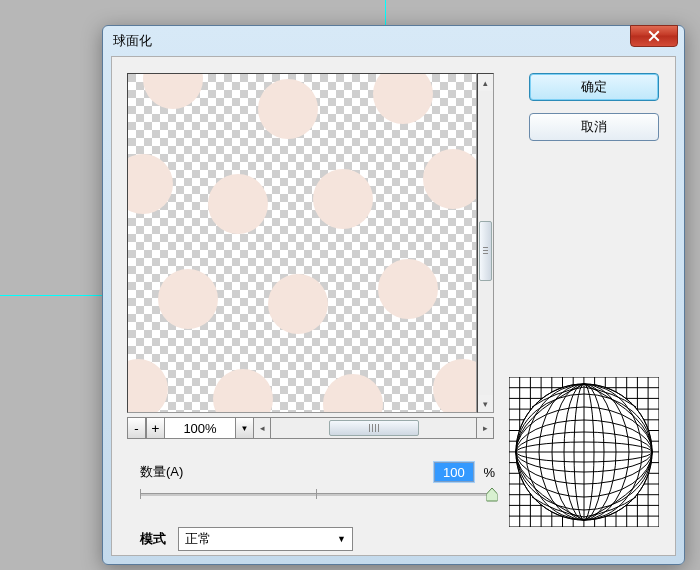 The height and width of the screenshot is (570, 700). Describe the element at coordinates (486, 251) in the screenshot. I see `vscroll-thumb` at that location.